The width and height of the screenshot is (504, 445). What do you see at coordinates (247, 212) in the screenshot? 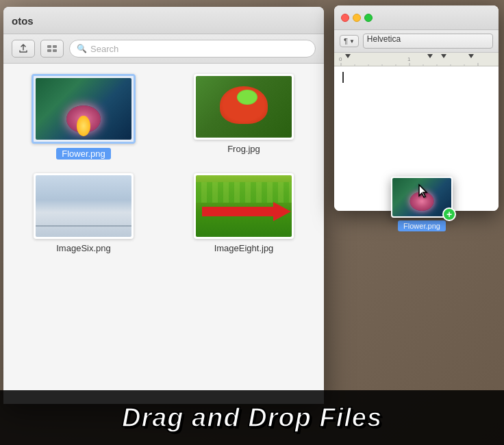
I see `arrow-container` at bounding box center [247, 212].